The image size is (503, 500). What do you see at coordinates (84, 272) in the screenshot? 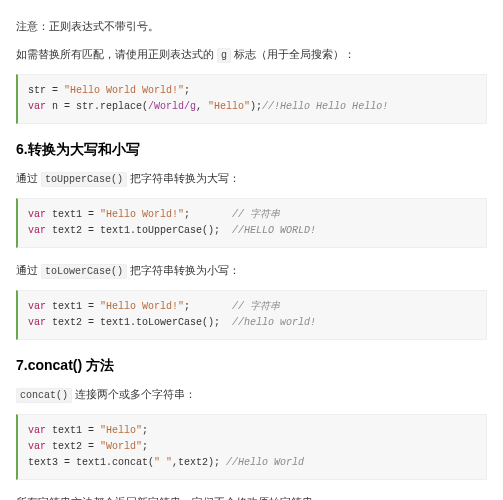
I see `inline-code-tolower: toLowerCase()` at bounding box center [84, 272].